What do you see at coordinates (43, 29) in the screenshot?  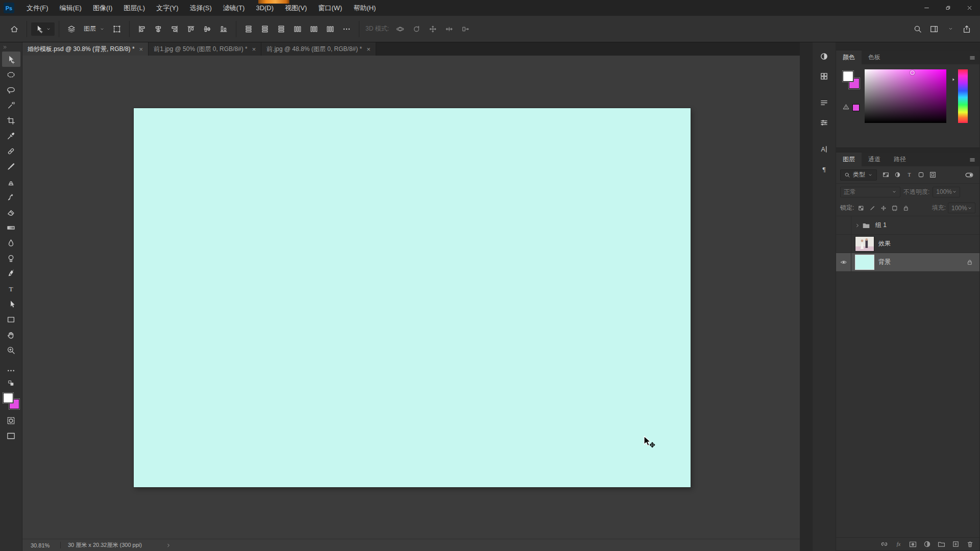 I see `current-tool-button` at bounding box center [43, 29].